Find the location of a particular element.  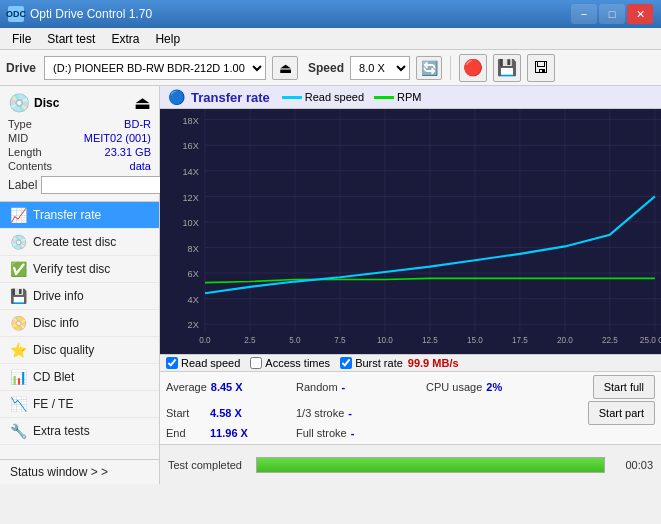

random-label: Random is located at coordinates (317, 387).